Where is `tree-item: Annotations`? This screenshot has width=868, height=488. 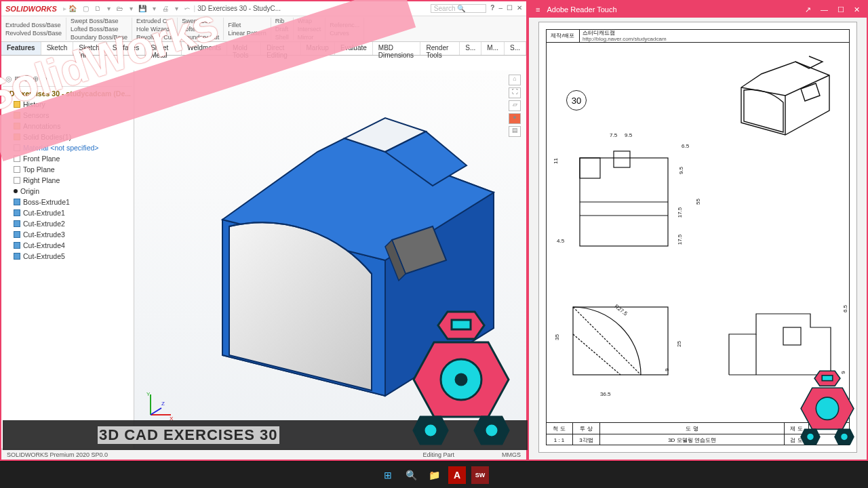
tree-item: Annotations is located at coordinates (68, 126).